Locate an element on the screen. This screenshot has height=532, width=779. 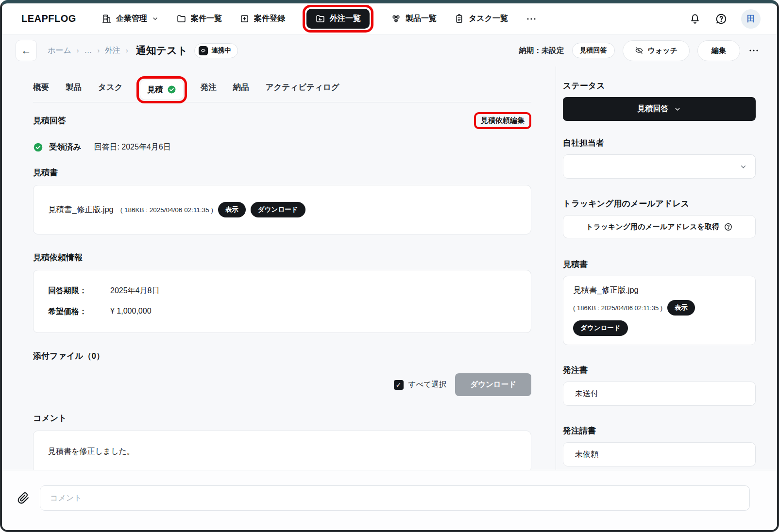
back-button: ← is located at coordinates (26, 50).